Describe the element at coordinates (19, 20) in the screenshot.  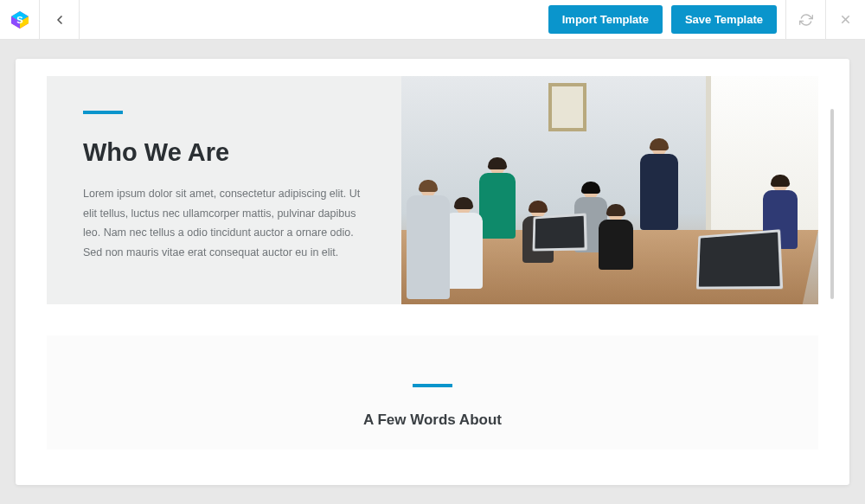
I see `svg-text: S` at that location.